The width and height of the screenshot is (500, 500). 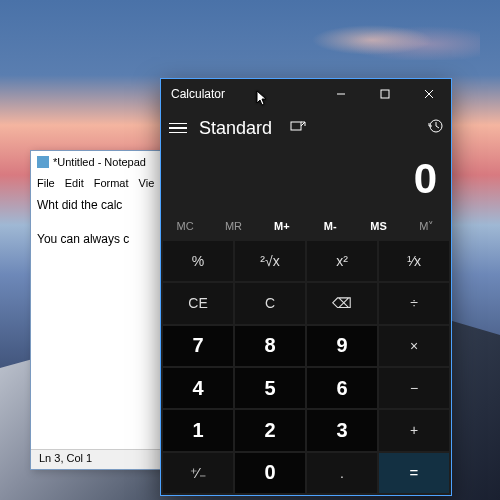 I want to click on mem-mplus: M+, so click(x=282, y=226).